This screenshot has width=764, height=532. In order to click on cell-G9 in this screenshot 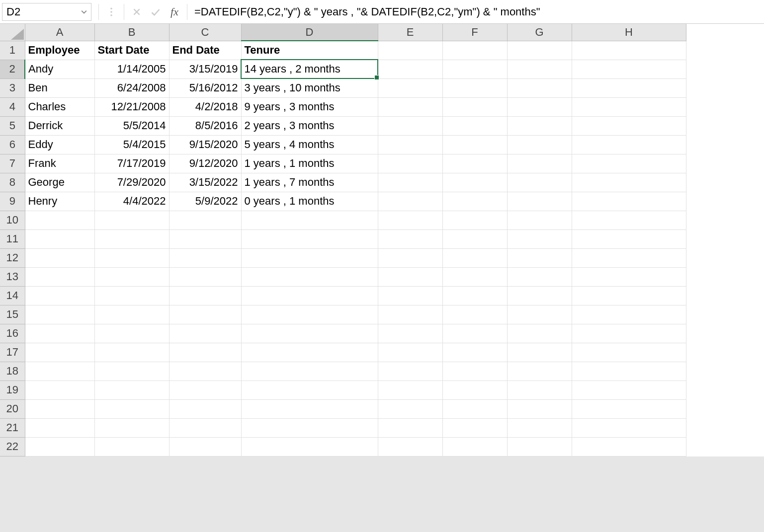, I will do `click(539, 201)`.